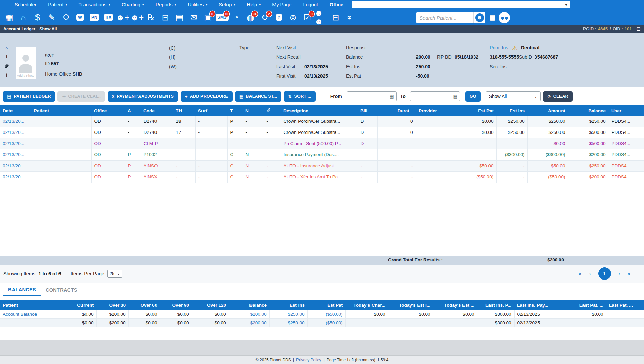 The image size is (644, 364). What do you see at coordinates (625, 305) in the screenshot?
I see `column-header: Last Pat. ...` at bounding box center [625, 305].